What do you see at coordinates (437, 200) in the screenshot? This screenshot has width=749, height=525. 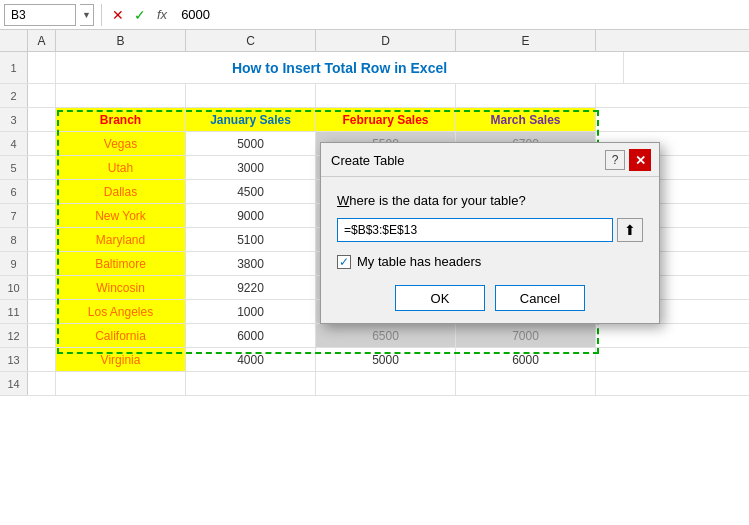 I see `dialog-question-text: here is the data for your table?` at bounding box center [437, 200].